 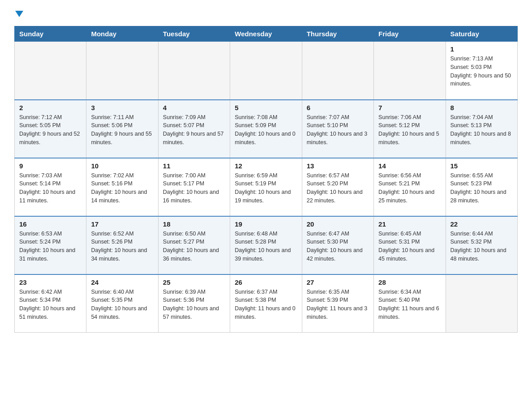 What do you see at coordinates (410, 129) in the screenshot?
I see `calendar-cell: 7Sunrise: 7:06 AMSunset: 5:12 PMDaylight…` at bounding box center [410, 129].